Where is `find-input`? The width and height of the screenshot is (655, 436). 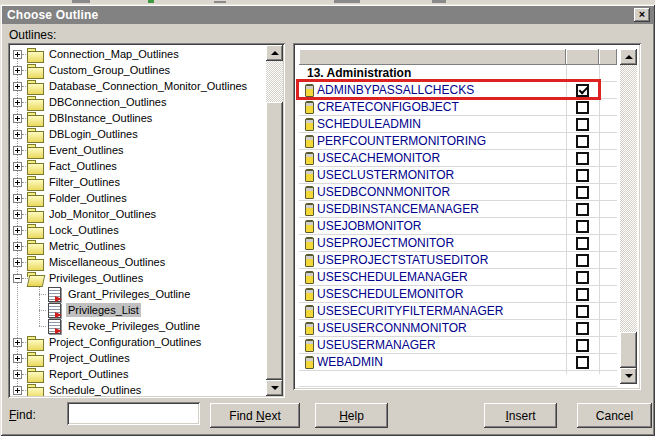 find-input is located at coordinates (134, 414).